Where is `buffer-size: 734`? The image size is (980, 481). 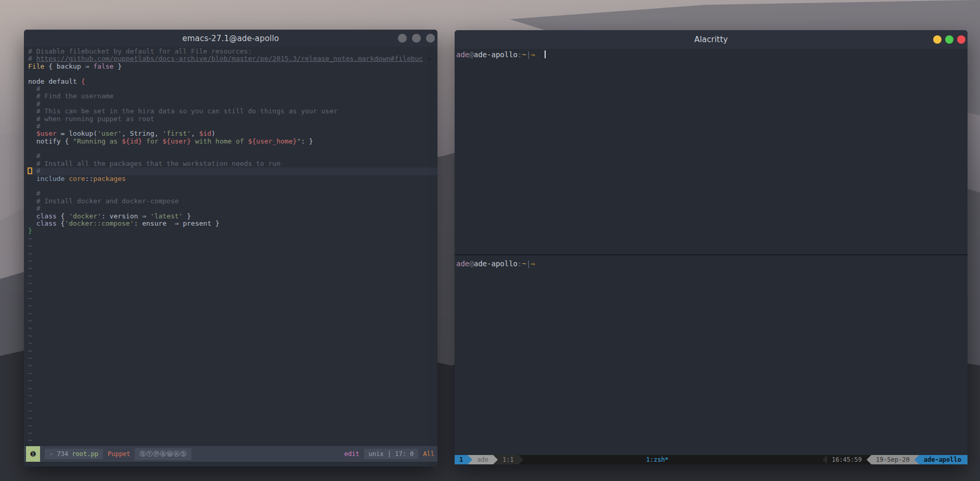
buffer-size: 734 is located at coordinates (62, 454).